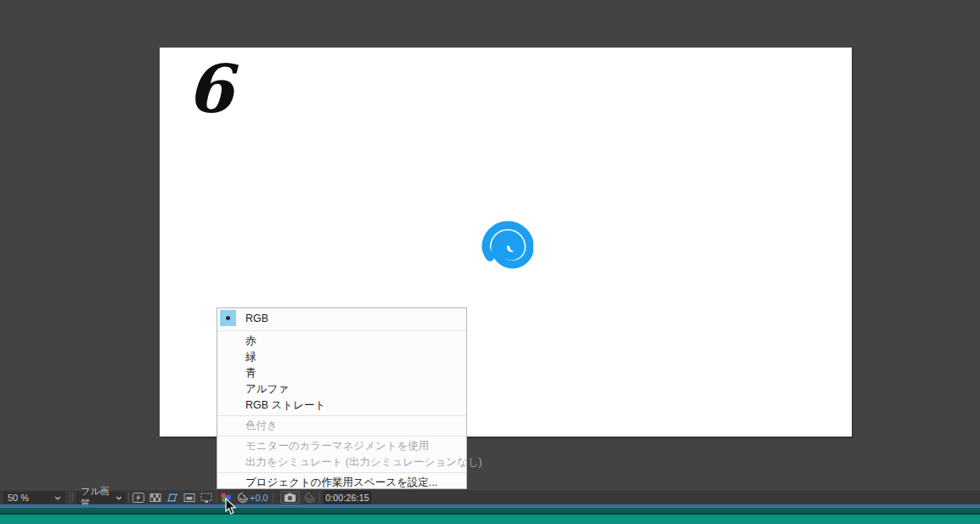  Describe the element at coordinates (285, 405) in the screenshot. I see `menu-item-label: RGB ストレート` at that location.